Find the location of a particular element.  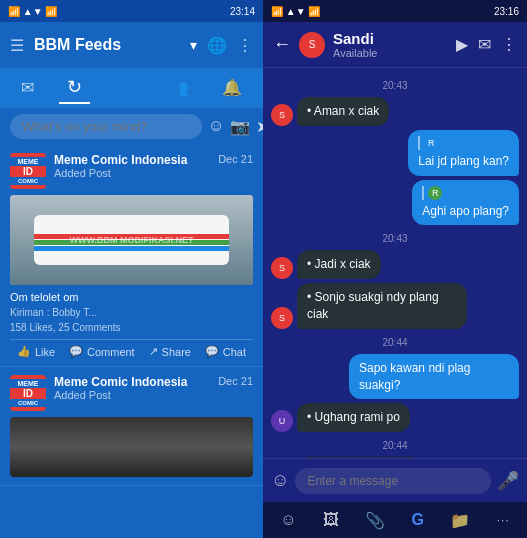

left-header: BBM Feeds ▾ is located at coordinates (132, 45).